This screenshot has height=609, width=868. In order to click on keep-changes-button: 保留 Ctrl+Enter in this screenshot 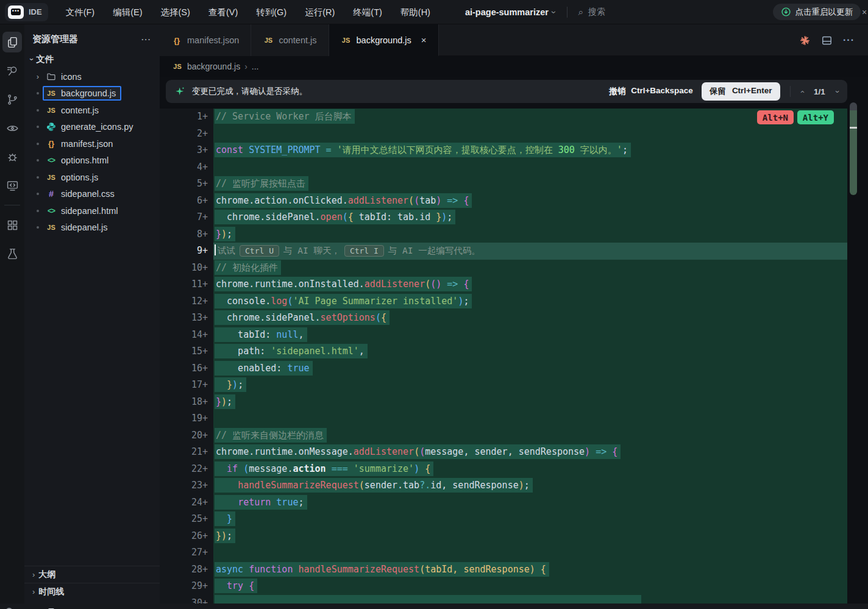, I will do `click(741, 91)`.